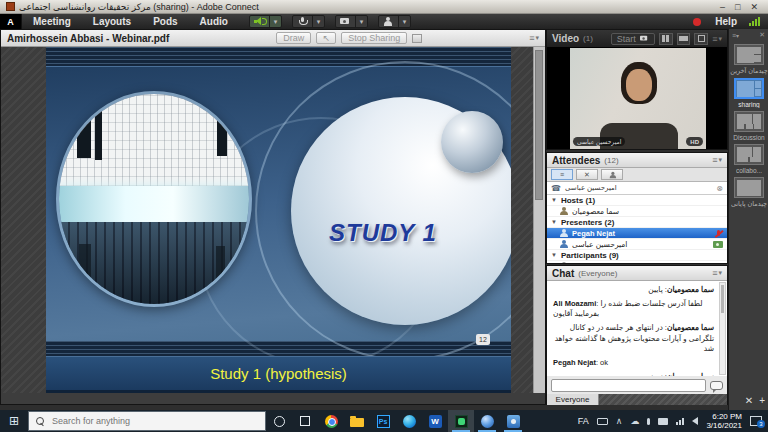 The image size is (768, 432). Describe the element at coordinates (383, 233) in the screenshot. I see `slide-heading: STUDY 1` at that location.